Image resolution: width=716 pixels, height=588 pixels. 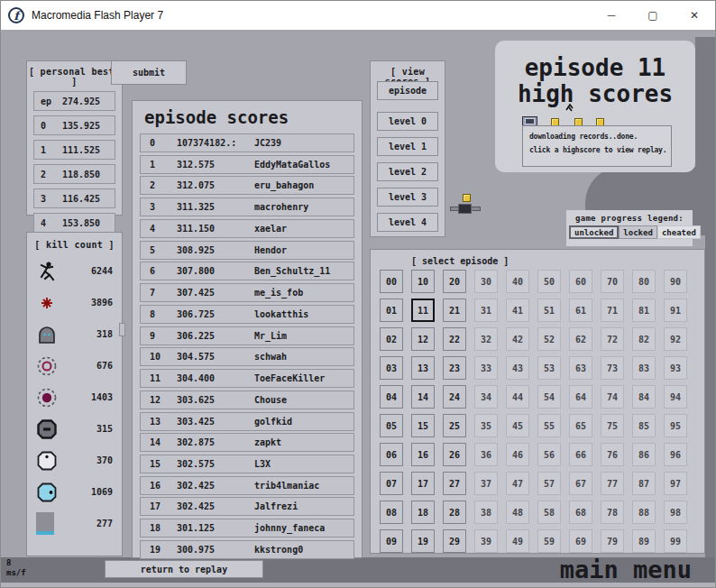 I want to click on highscore-row: 5308.925Hendor, so click(x=247, y=251).